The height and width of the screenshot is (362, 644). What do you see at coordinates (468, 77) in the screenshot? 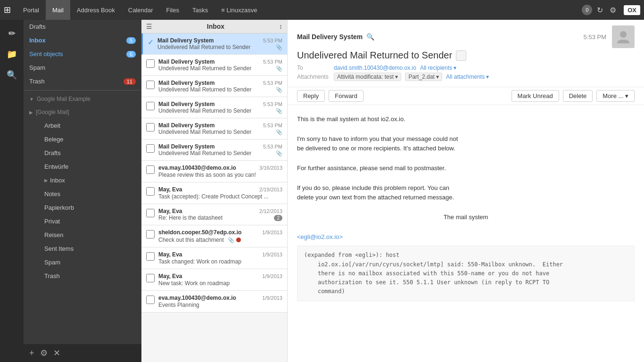
I see `all-attachments-link: All attachments ▾` at bounding box center [468, 77].